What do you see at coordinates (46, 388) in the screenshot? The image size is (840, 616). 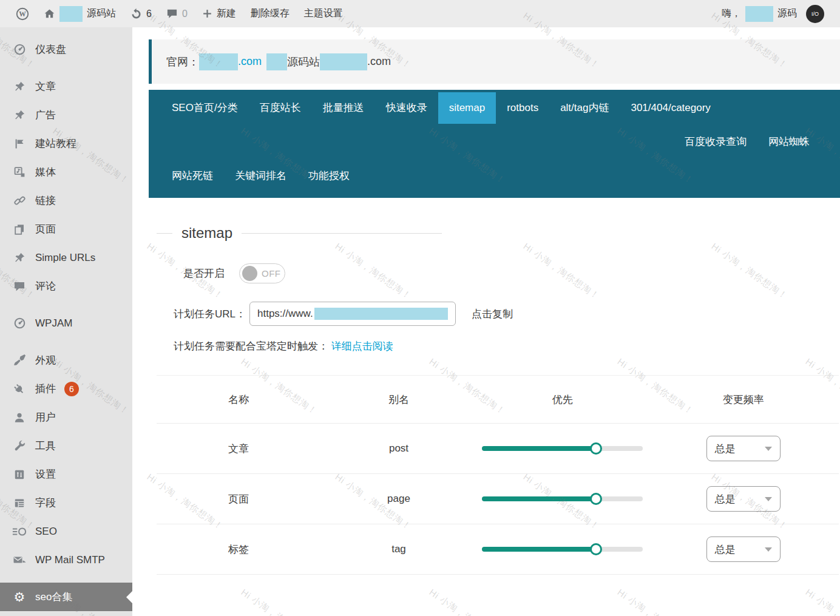 I see `sidebar-item-label: 插件` at bounding box center [46, 388].